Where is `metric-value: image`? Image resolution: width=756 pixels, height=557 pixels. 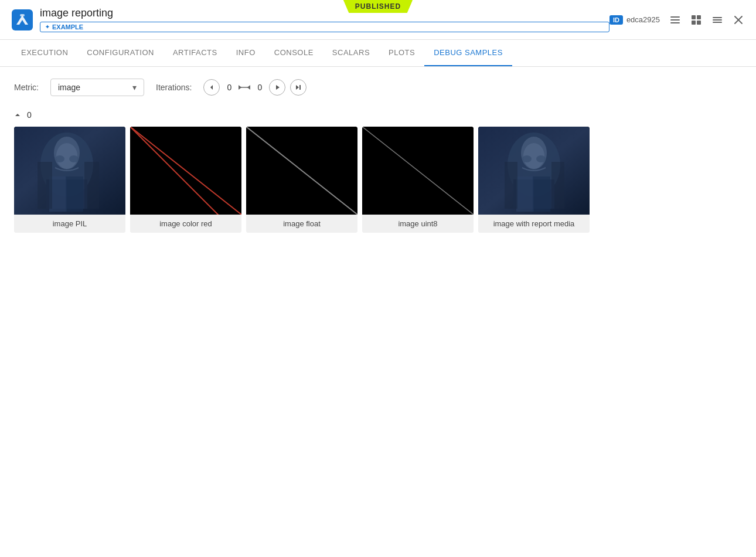
metric-value: image is located at coordinates (69, 87).